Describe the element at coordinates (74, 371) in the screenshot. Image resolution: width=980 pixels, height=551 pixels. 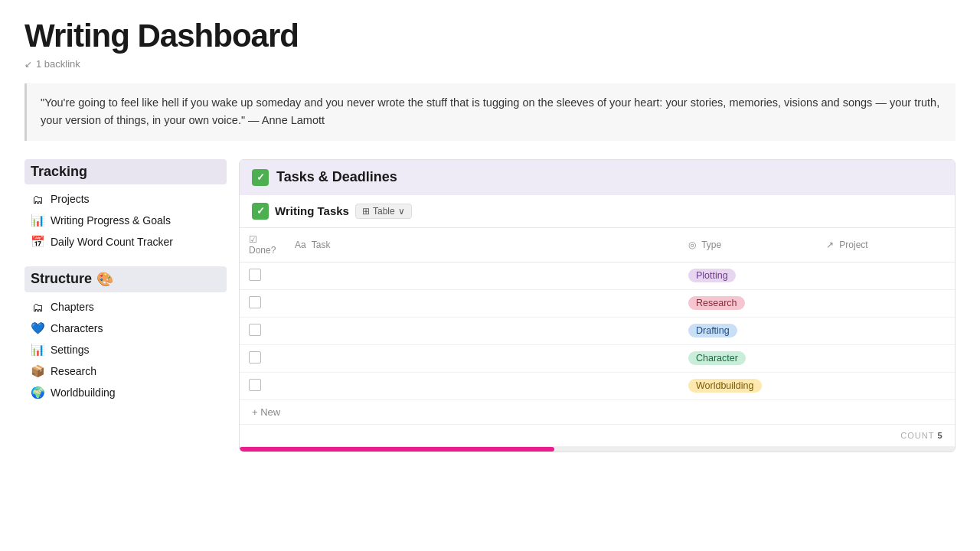
I see `sidebar-item-label: Research` at that location.